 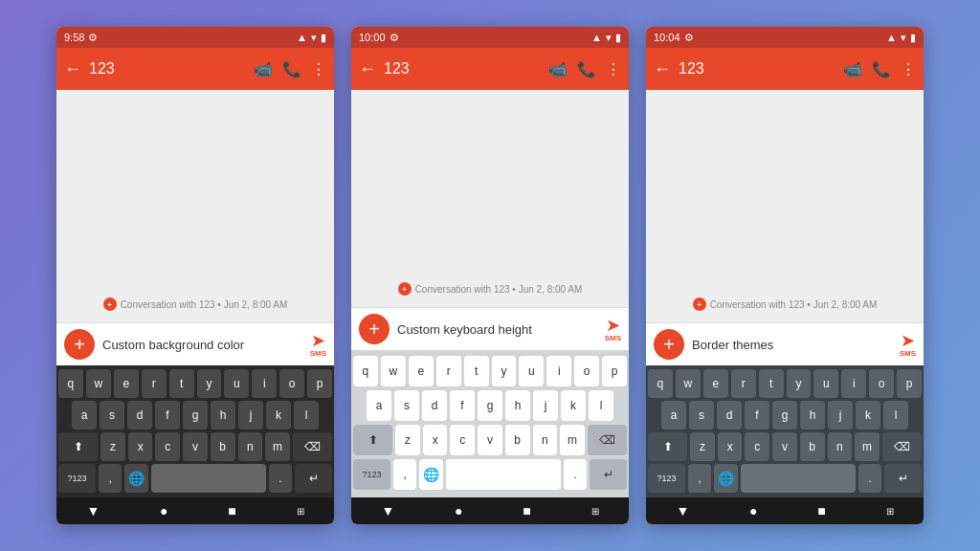 What do you see at coordinates (449, 371) in the screenshot?
I see `key-r-2: r` at bounding box center [449, 371].